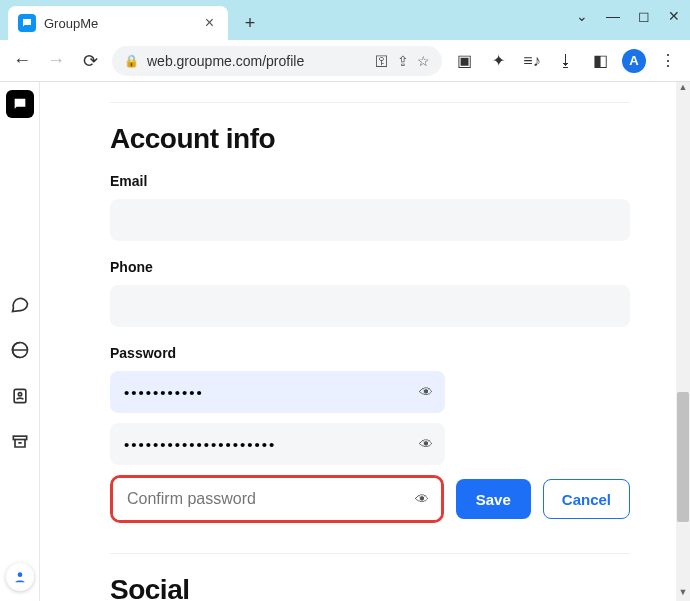 The width and height of the screenshot is (690, 601). What do you see at coordinates (668, 60) in the screenshot?
I see `kebab-menu-icon: ⋮` at bounding box center [668, 60].